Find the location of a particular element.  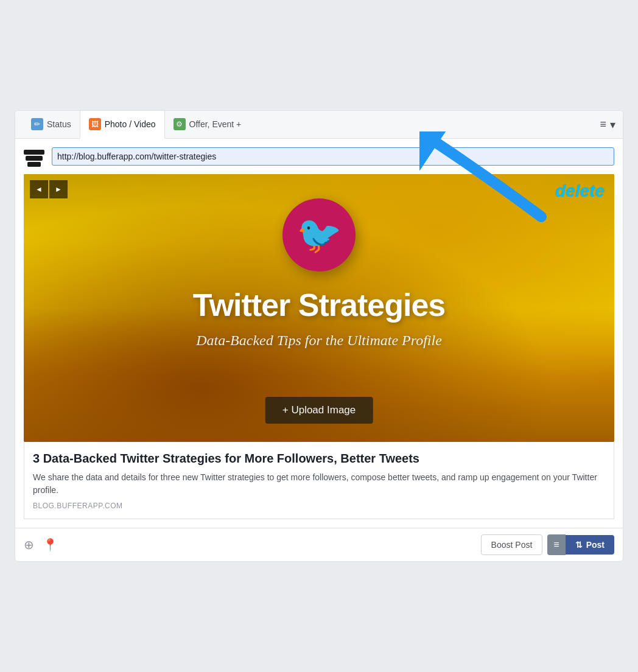

upload-image-button: + Upload Image is located at coordinates (319, 410).